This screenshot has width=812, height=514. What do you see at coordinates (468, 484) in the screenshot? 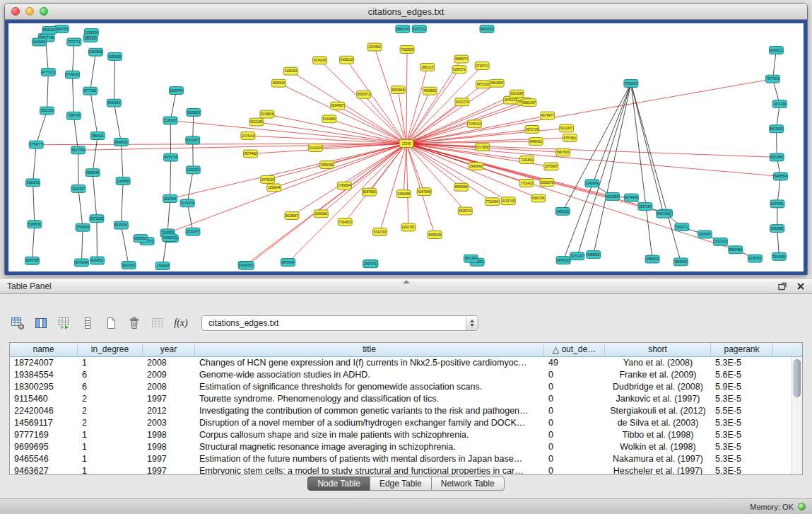
I see `tab-network-table: Network Table` at bounding box center [468, 484].